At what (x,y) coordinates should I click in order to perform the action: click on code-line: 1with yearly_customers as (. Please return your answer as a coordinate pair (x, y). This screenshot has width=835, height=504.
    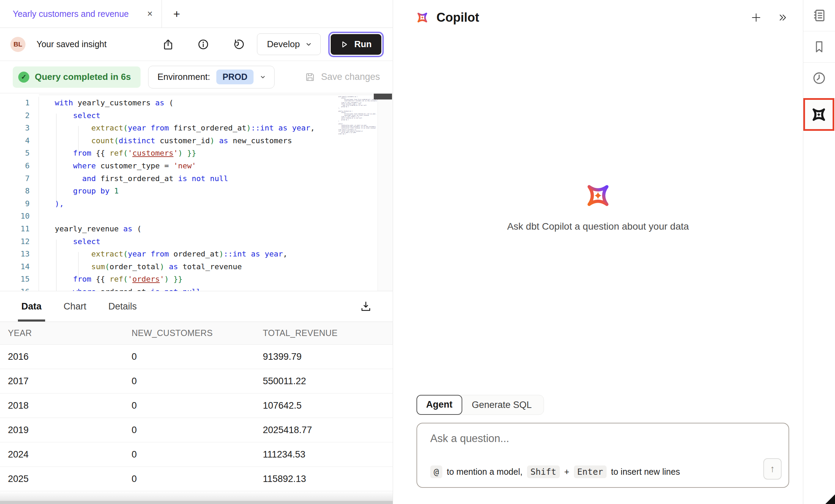
    Looking at the image, I should click on (189, 103).